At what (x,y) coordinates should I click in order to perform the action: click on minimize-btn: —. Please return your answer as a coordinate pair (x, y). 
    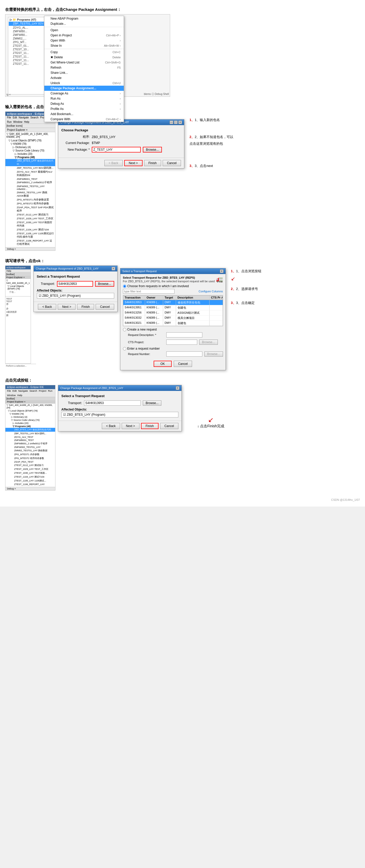
    Looking at the image, I should click on (171, 122).